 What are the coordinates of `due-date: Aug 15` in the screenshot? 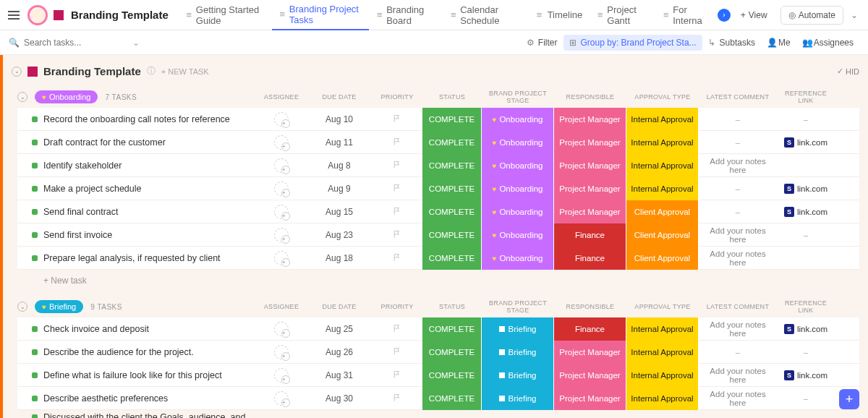 It's located at (339, 212).